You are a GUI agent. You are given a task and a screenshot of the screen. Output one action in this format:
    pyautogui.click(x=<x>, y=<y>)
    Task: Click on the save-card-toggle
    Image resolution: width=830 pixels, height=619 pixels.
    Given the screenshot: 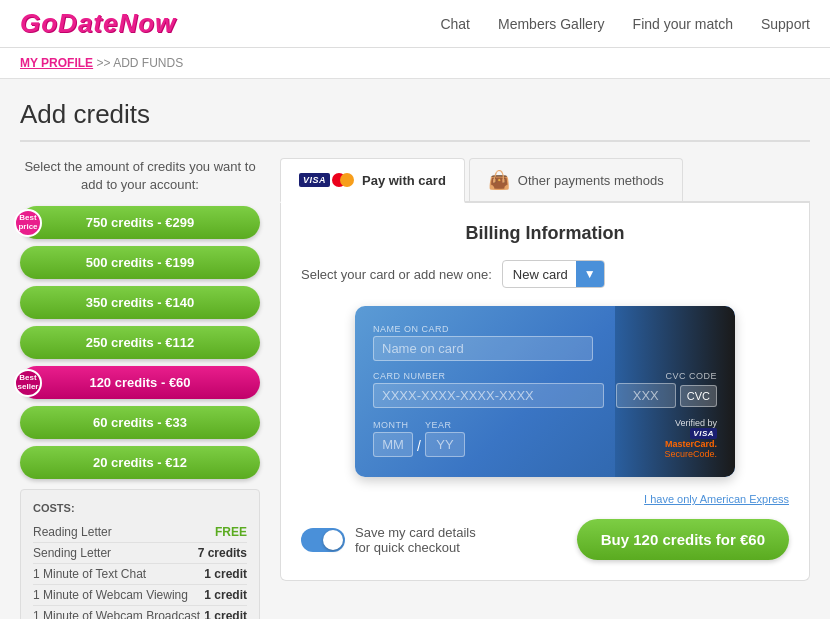 What is the action you would take?
    pyautogui.click(x=323, y=540)
    